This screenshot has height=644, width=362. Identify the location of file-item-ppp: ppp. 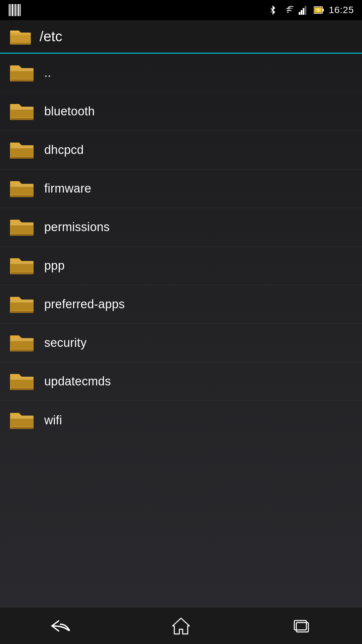
(181, 266).